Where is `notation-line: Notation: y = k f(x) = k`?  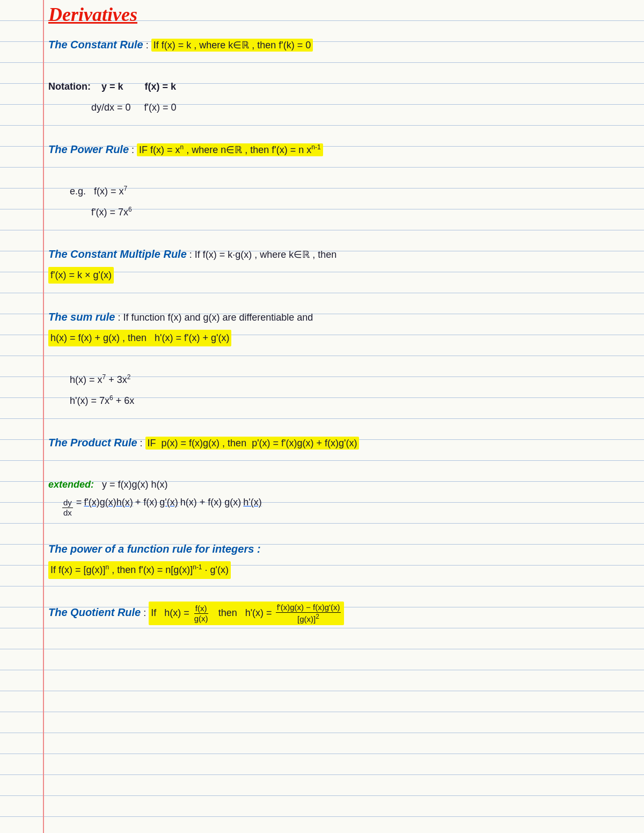
notation-line: Notation: y = k f(x) = k is located at coordinates (338, 87).